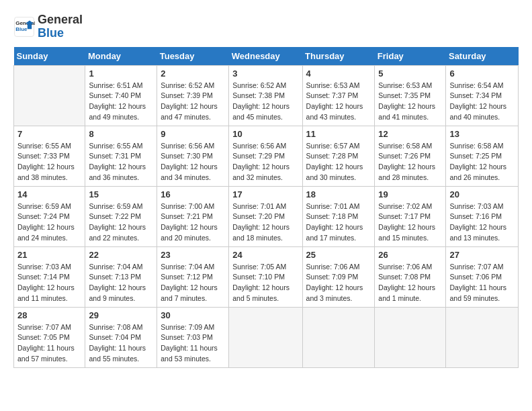 The height and width of the screenshot is (411, 532). What do you see at coordinates (121, 56) in the screenshot?
I see `weekday-monday: Monday` at bounding box center [121, 56].